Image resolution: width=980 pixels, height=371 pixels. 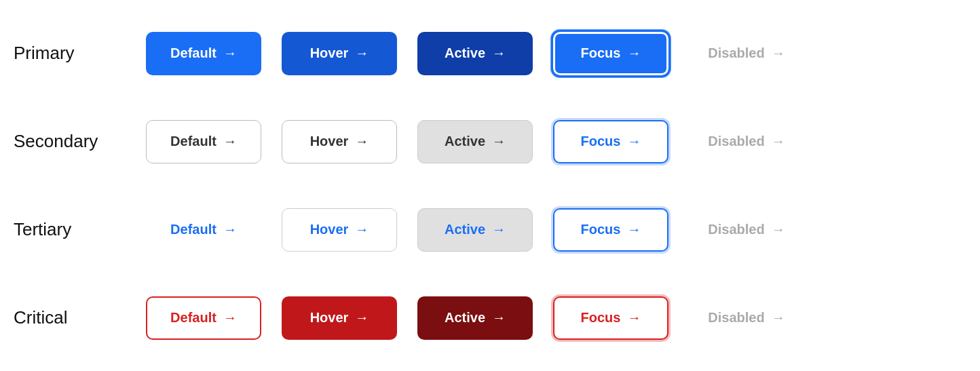 I want to click on btn-label-primary-active: Active, so click(x=465, y=53).